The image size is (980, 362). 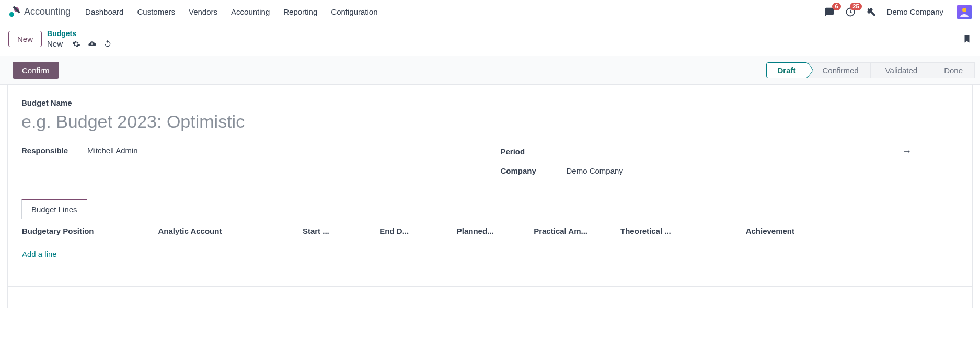 I want to click on activity-badge: 25, so click(x=856, y=6).